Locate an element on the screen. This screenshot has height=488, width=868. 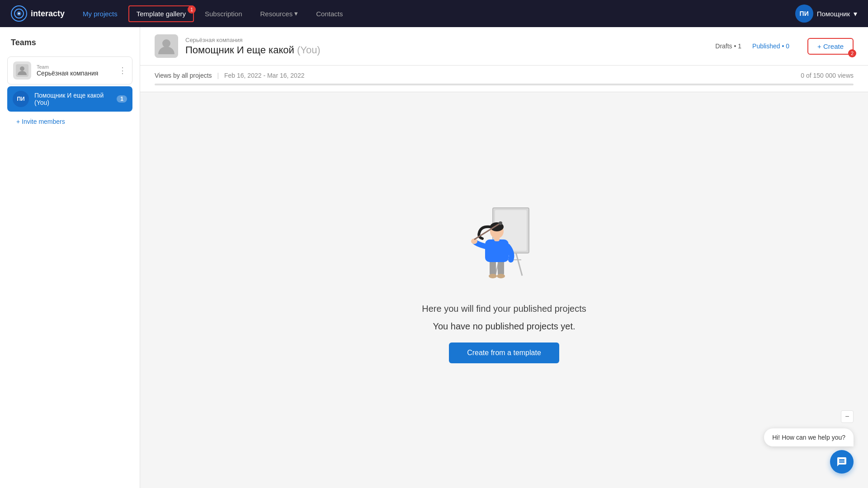
nav-my-projects: My projects is located at coordinates (100, 14).